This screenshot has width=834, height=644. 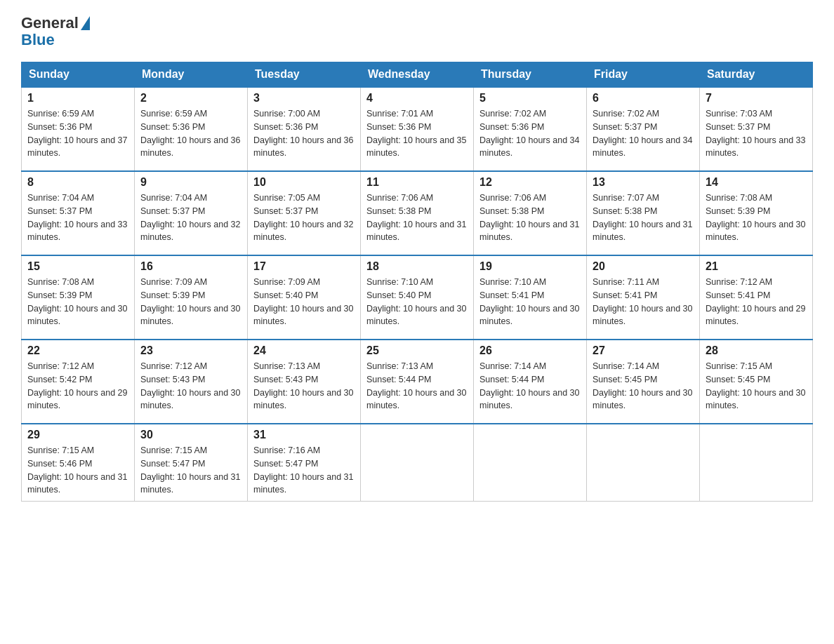 I want to click on weekday-header-saturday: Saturday, so click(x=757, y=75).